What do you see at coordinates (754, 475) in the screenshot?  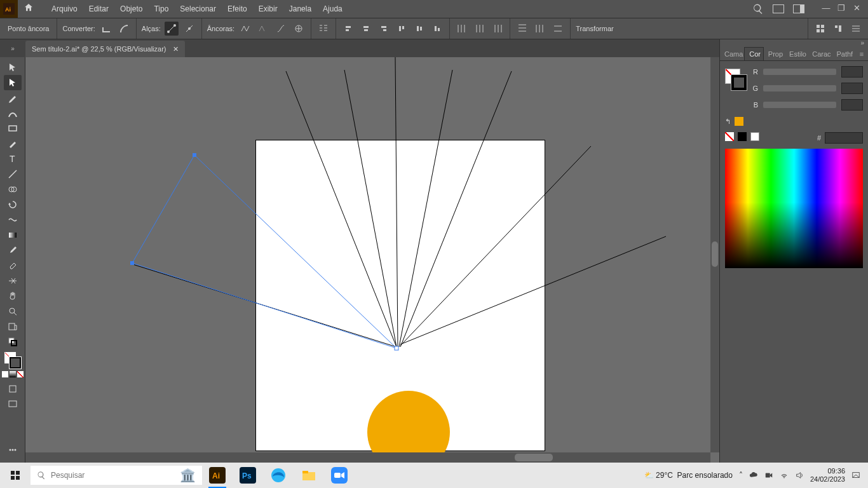 I see `tray-onedrive-icon` at bounding box center [754, 475].